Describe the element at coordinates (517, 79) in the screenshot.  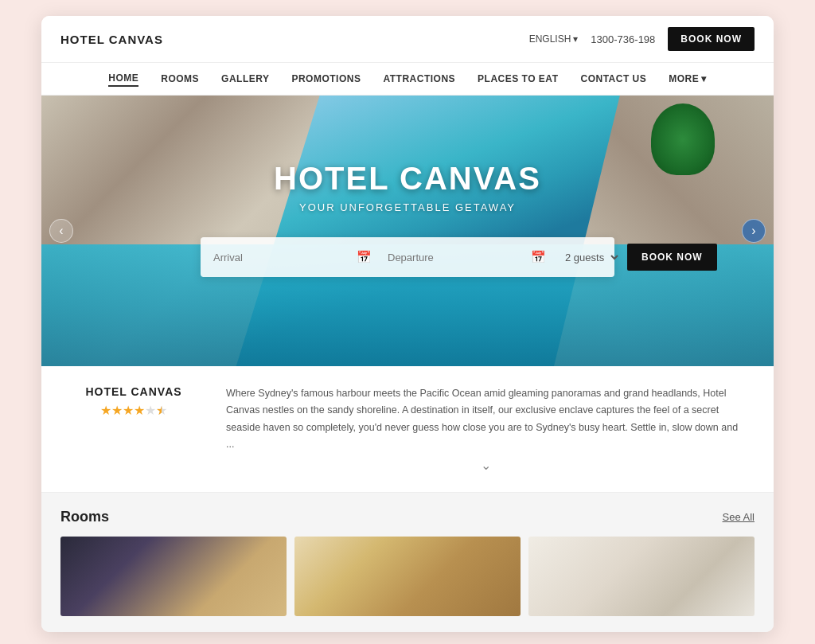
I see `nav-item-places-to-eat: PLACES TO EAT` at that location.